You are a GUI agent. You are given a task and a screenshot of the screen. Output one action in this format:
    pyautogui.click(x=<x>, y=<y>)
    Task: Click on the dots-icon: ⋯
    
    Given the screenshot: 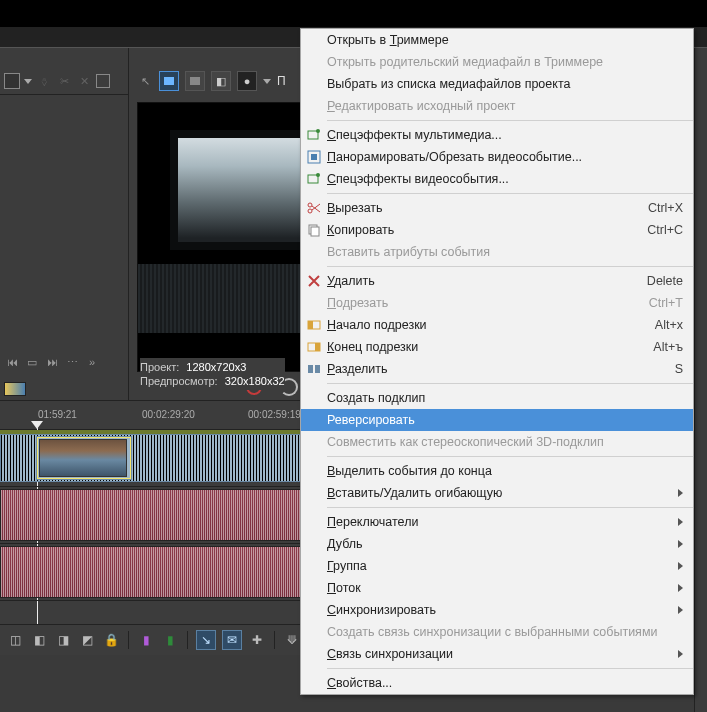 What is the action you would take?
    pyautogui.click(x=72, y=362)
    